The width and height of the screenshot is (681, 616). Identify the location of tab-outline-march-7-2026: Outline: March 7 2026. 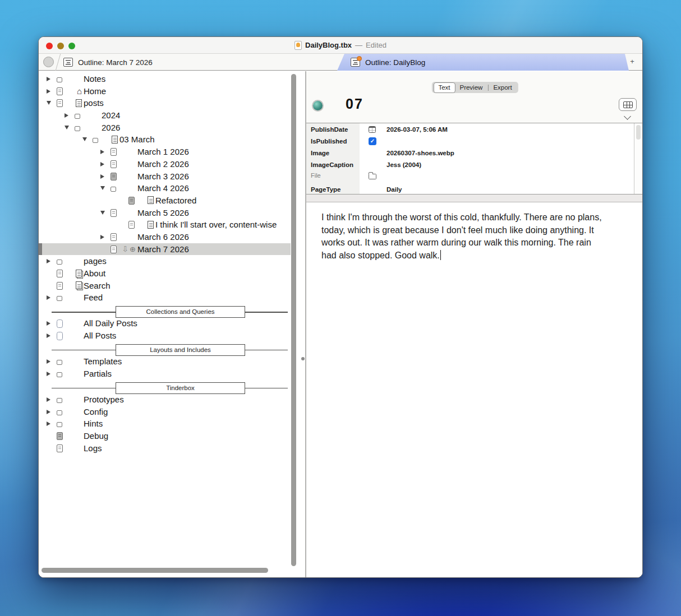
(113, 62).